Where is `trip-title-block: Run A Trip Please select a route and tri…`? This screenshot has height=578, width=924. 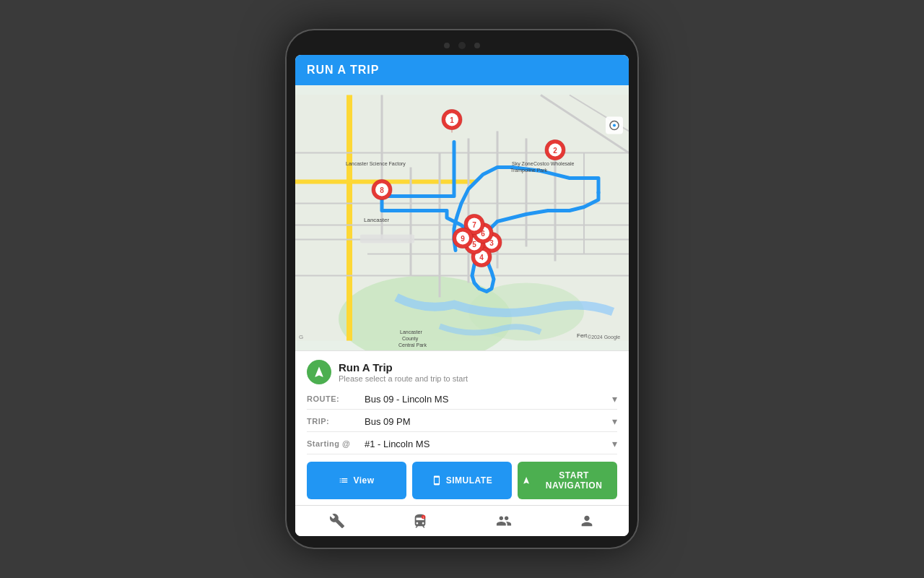
trip-title-block: Run A Trip Please select a route and tri… is located at coordinates (403, 372).